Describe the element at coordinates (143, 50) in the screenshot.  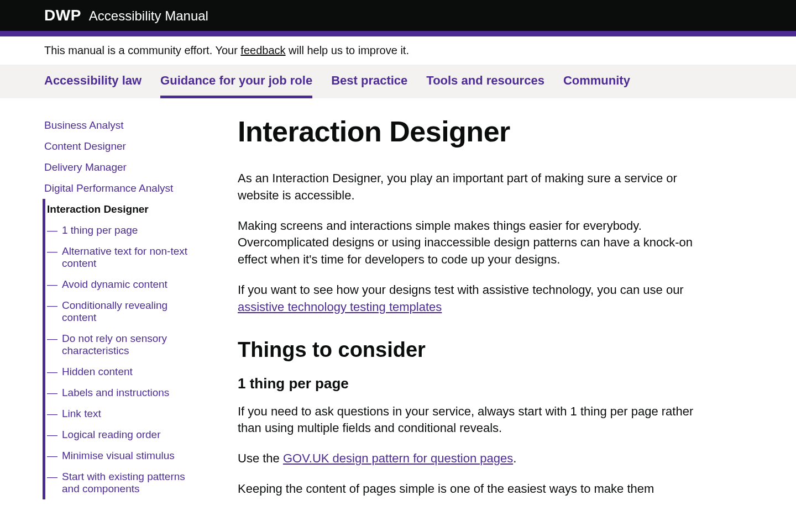
I see `notice-text-prefix: This manual is a community effort. Your` at that location.